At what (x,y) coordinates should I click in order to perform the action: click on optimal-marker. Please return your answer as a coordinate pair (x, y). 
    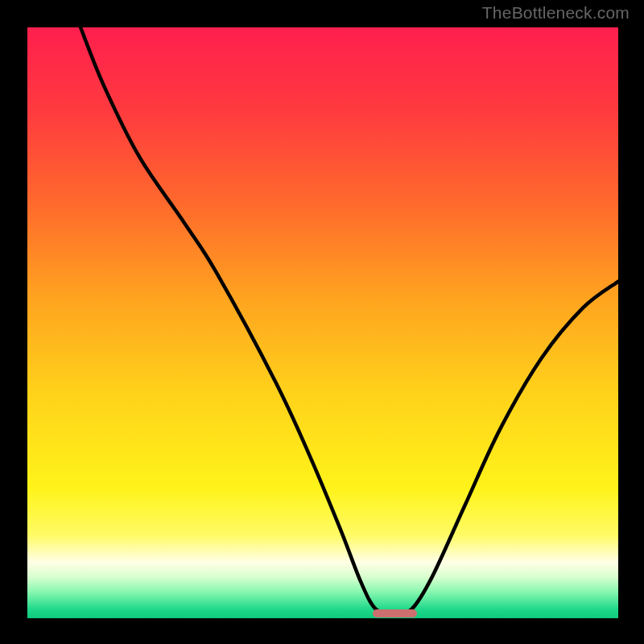
    Looking at the image, I should click on (394, 613).